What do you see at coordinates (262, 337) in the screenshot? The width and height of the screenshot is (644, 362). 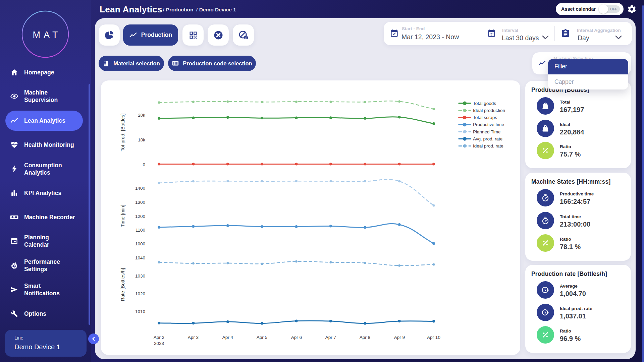 I see `svg-text: Apr 5` at bounding box center [262, 337].